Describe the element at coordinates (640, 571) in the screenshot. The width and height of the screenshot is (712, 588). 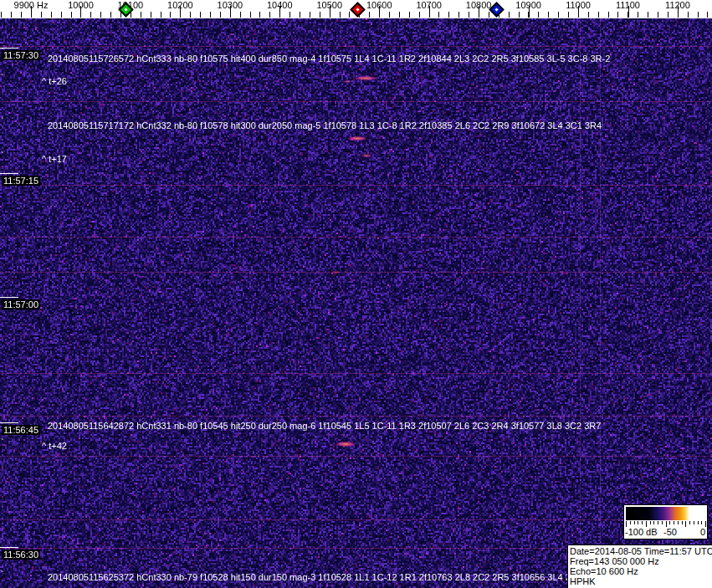
I see `info-echo-frequency: Echo=10 600 Hz` at that location.